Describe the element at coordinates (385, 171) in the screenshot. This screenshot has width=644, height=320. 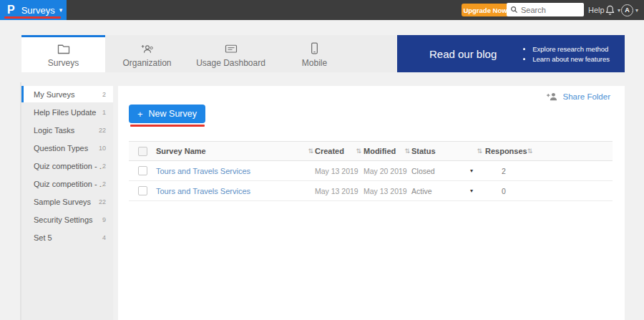
I see `modified-date: May 20 2019` at that location.